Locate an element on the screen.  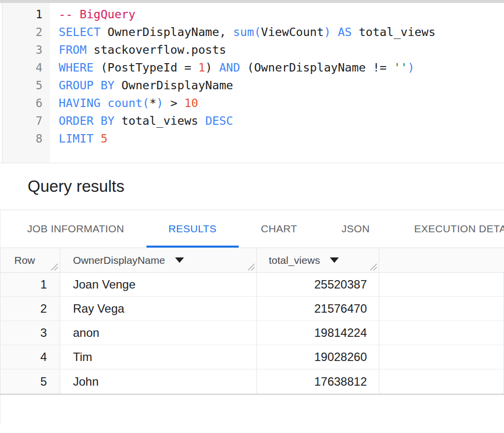
owner-display-name-cell: Ray Vega is located at coordinates (159, 309).